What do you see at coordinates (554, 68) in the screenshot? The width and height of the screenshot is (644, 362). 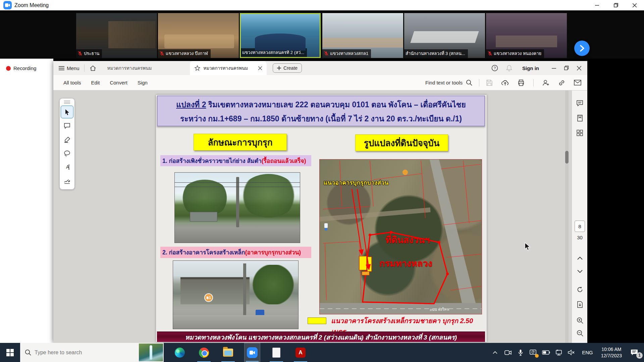 I see `acrobat-minimize-button` at bounding box center [554, 68].